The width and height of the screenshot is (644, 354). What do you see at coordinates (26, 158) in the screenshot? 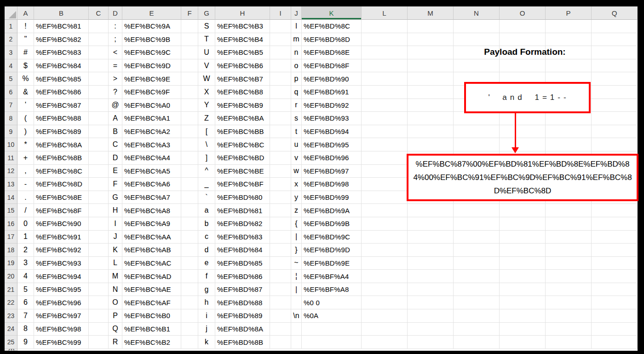
I see `cell-a: +` at bounding box center [26, 158].